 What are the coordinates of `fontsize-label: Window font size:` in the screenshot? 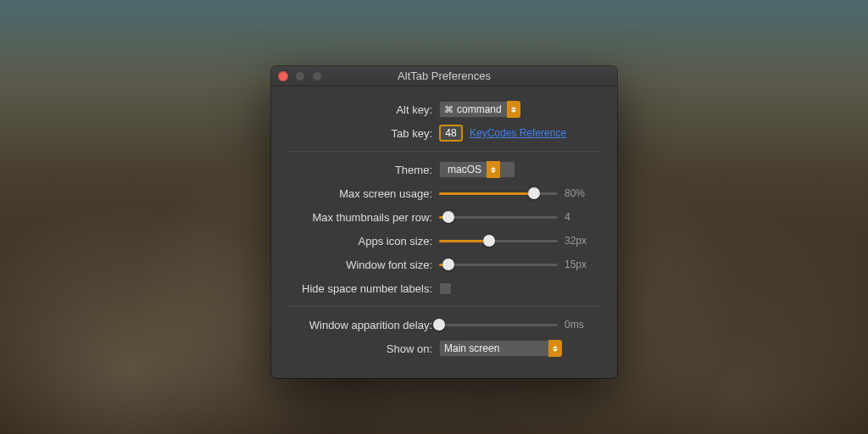 It's located at (364, 264).